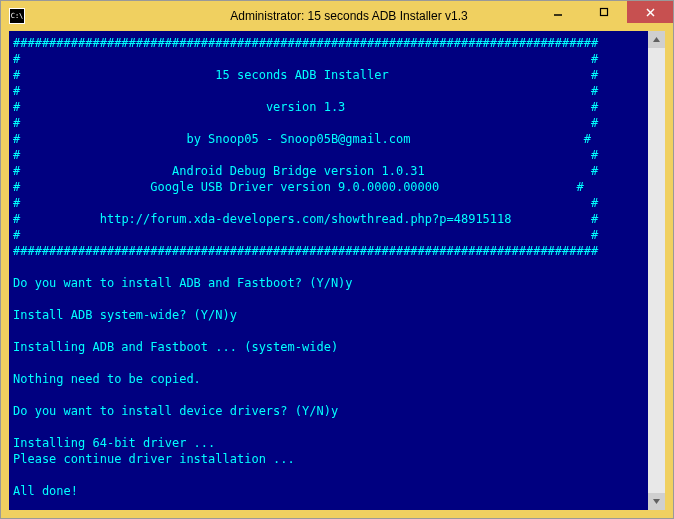 The height and width of the screenshot is (519, 674). I want to click on banner-author: by Snoop05 - Snoop05B@gmail.com, so click(298, 139).